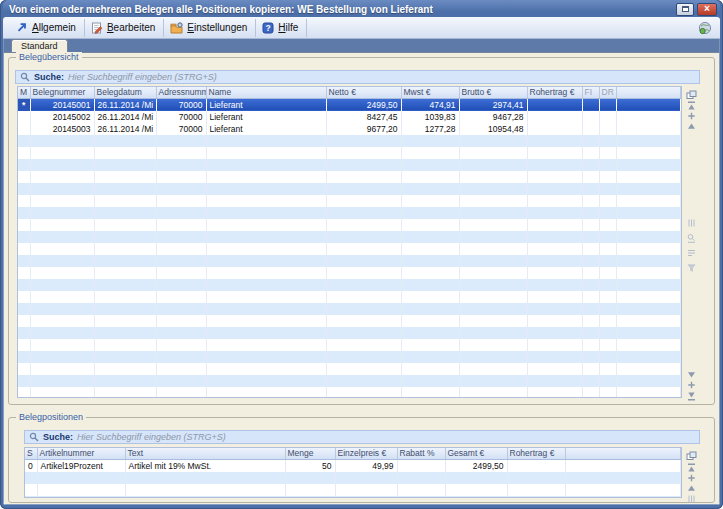 This screenshot has width=723, height=509. I want to click on column-header: S, so click(31, 454).